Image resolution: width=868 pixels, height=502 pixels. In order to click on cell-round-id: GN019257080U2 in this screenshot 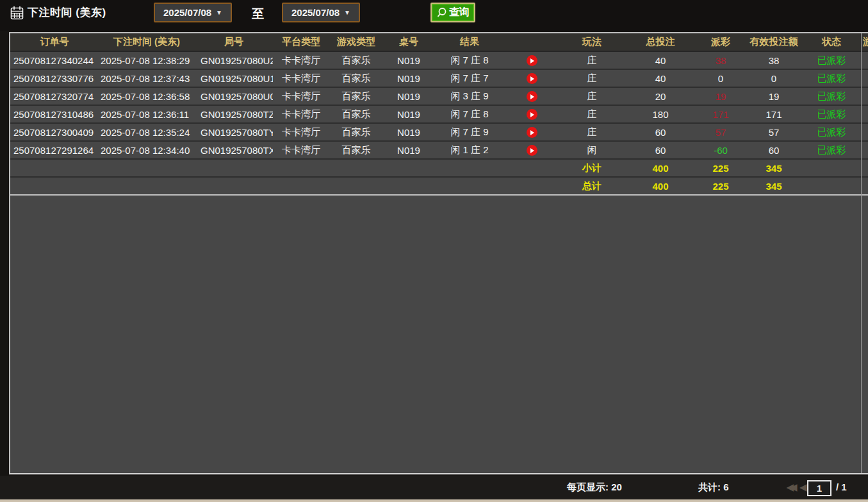, I will do `click(234, 60)`.